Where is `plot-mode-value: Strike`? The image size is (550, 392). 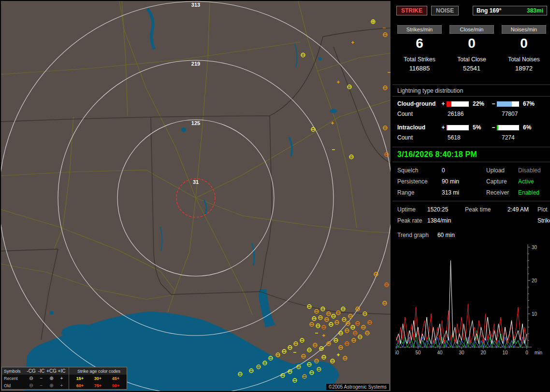
plot-mode-value: Strike is located at coordinates (544, 221).